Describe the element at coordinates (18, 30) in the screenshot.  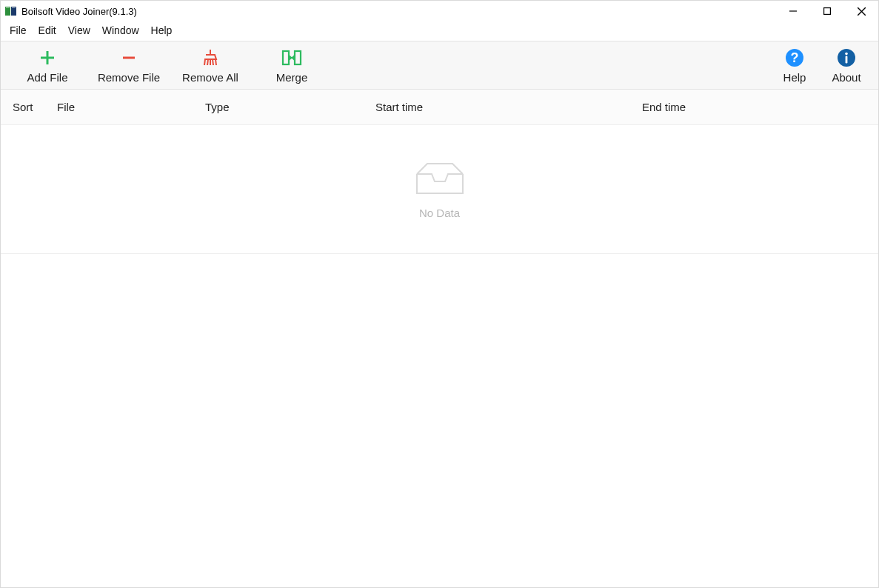
I see `menu-file: File` at that location.